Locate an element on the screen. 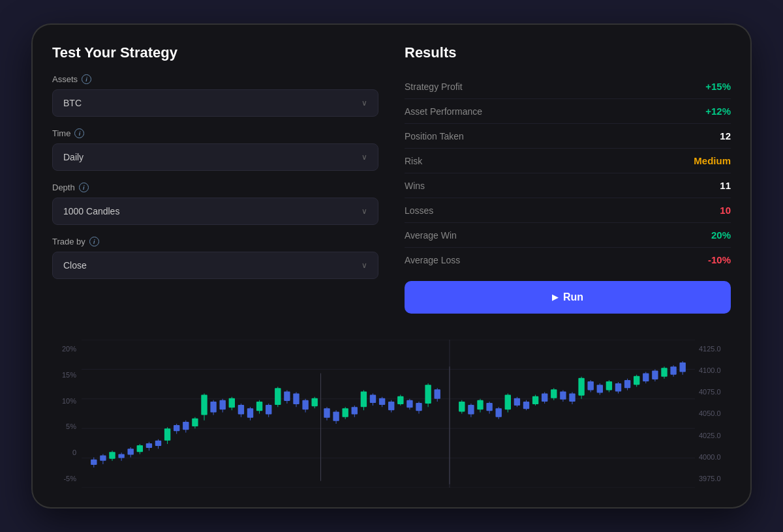  tradeby-select: Close ∨ is located at coordinates (215, 265).